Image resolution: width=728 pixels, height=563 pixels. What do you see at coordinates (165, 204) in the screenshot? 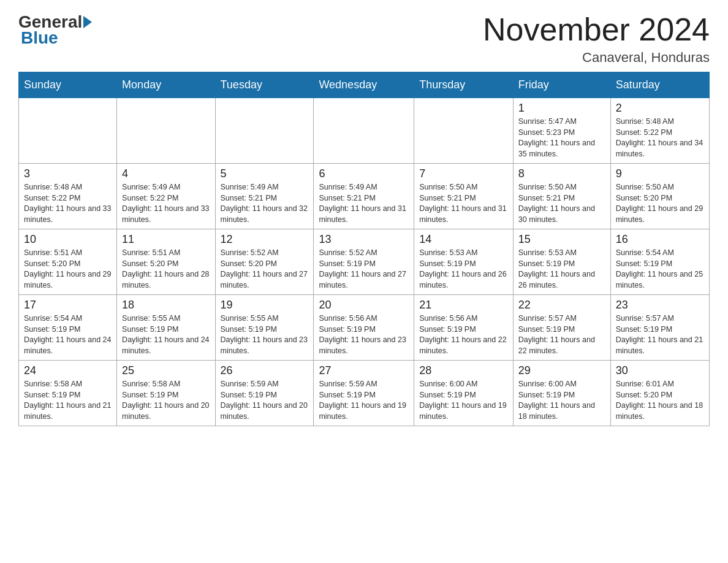
I see `day-info: Sunrise: 5:49 AMSunset: 5:22 PMDaylight:…` at bounding box center [165, 204].